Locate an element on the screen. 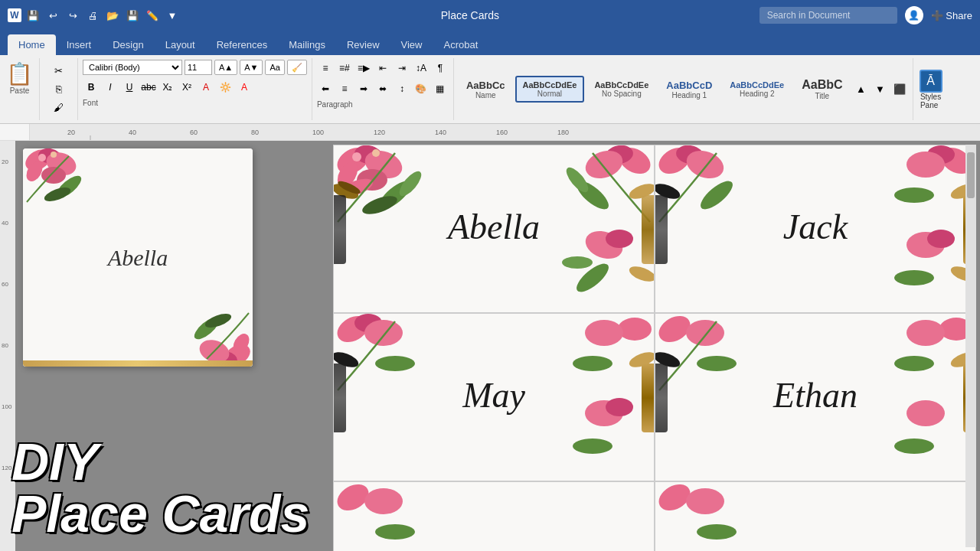 The height and width of the screenshot is (551, 980). clear-format-btn: 🧹 is located at coordinates (297, 67).